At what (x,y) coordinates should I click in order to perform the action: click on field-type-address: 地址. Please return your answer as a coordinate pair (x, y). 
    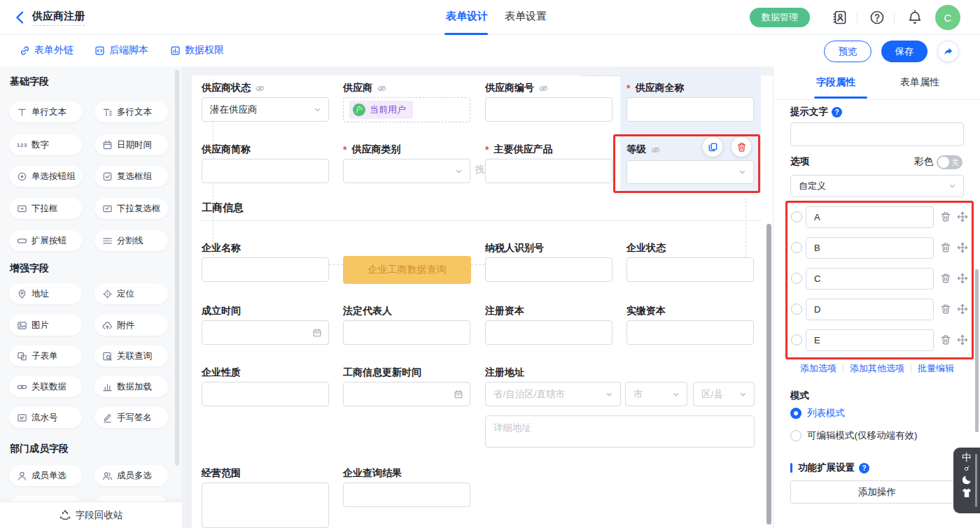
    Looking at the image, I should click on (46, 294).